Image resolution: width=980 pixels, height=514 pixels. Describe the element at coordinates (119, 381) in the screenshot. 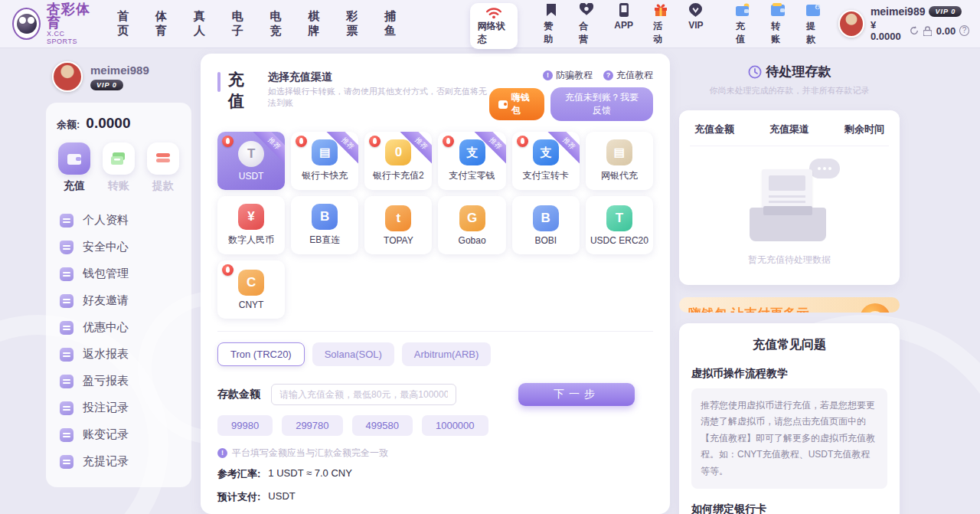

I see `sidebar-item-profit: 盈亏报表` at that location.